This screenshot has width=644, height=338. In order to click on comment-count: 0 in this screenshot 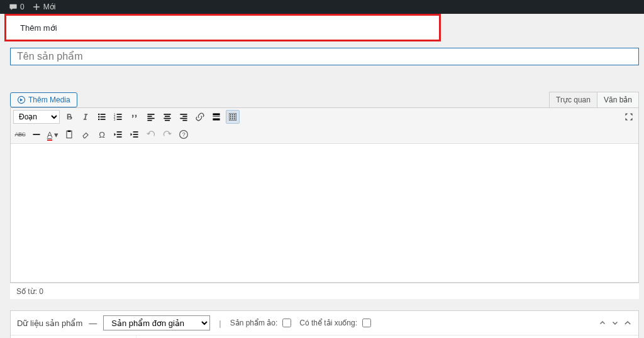, I will do `click(23, 7)`.